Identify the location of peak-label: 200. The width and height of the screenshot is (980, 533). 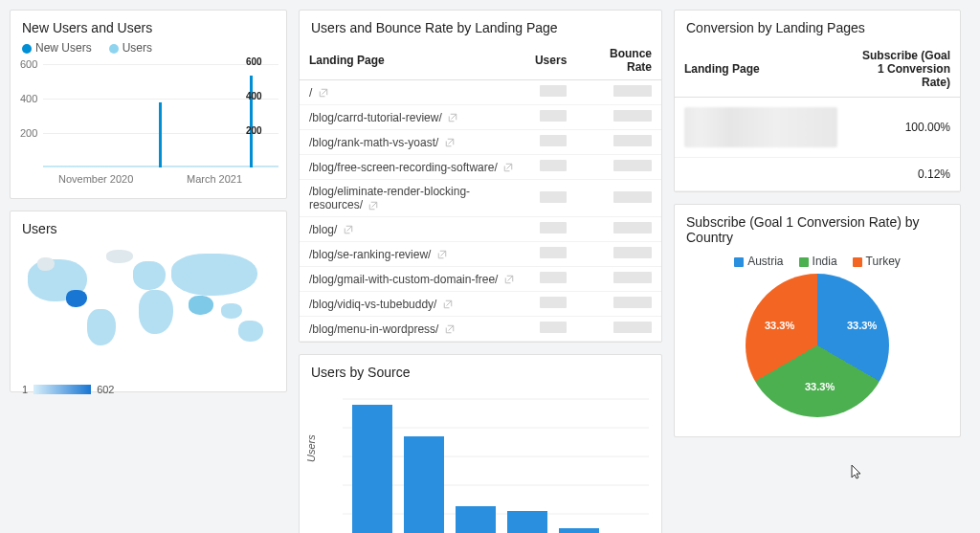
(255, 130).